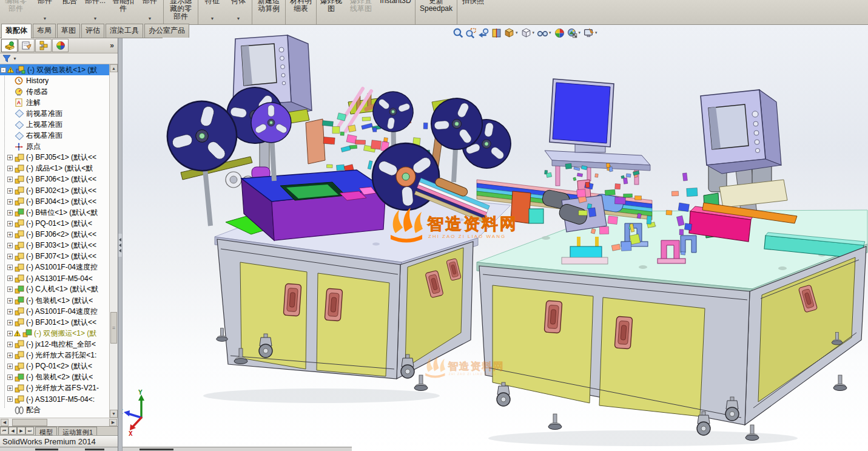 This screenshot has width=868, height=451. I want to click on zoom-to-fit-icon, so click(459, 33).